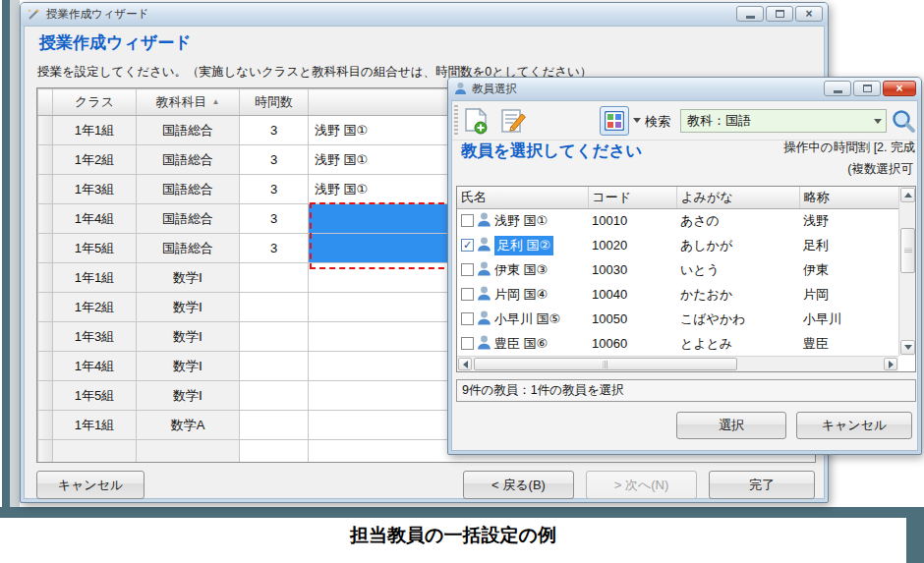 This screenshot has height=563, width=924. Describe the element at coordinates (468, 246) in the screenshot. I see `checkbox-checked: ✓` at that location.